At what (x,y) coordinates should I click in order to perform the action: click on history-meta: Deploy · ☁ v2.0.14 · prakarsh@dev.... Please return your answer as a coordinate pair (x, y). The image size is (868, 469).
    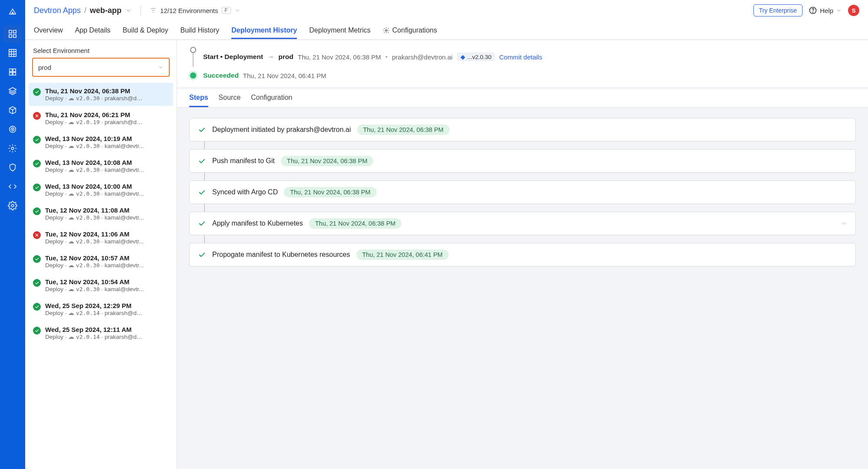
    Looking at the image, I should click on (95, 337).